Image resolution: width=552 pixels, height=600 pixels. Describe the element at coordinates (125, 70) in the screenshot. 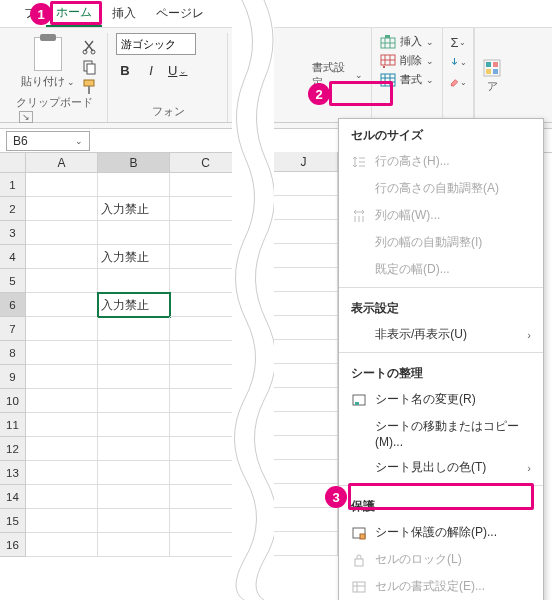

I see `bold-button: B` at that location.